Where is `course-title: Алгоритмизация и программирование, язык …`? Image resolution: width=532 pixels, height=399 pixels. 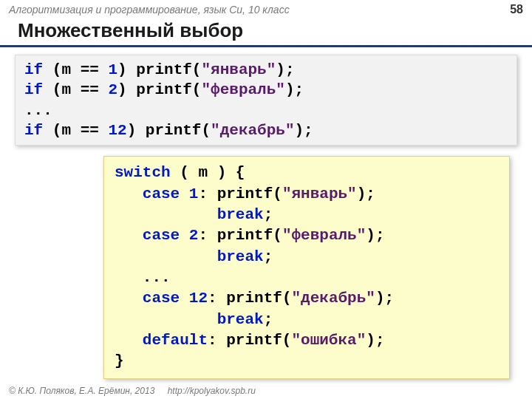
course-title: Алгоритмизация и программирование, язык … is located at coordinates (149, 10).